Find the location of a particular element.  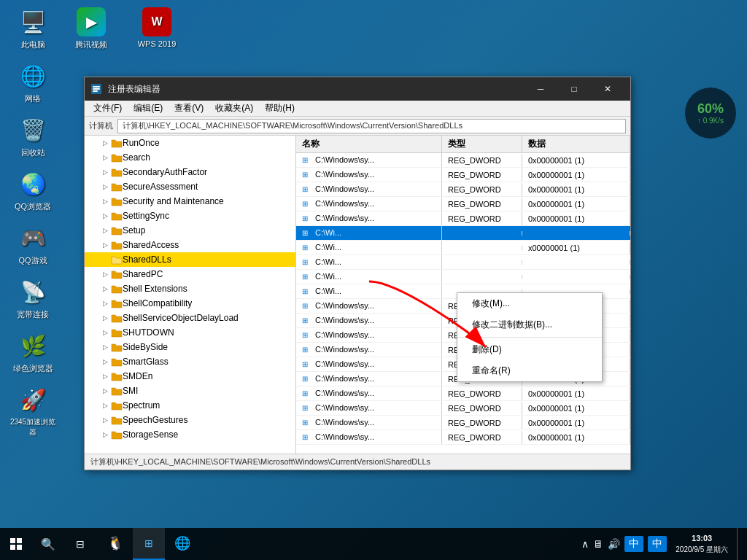

tree-item-security-maintenance: ▷ Security and Maintenance is located at coordinates (190, 201).